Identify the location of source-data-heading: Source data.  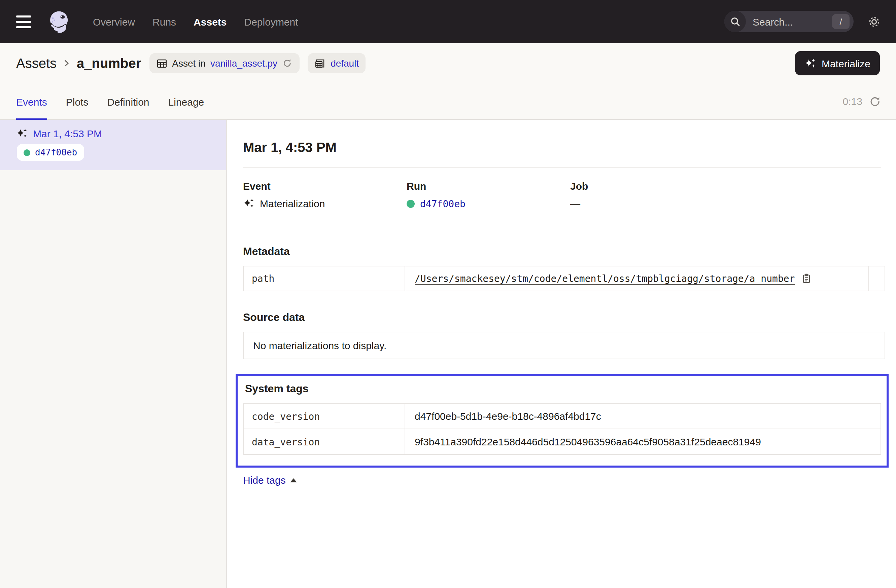
(564, 318).